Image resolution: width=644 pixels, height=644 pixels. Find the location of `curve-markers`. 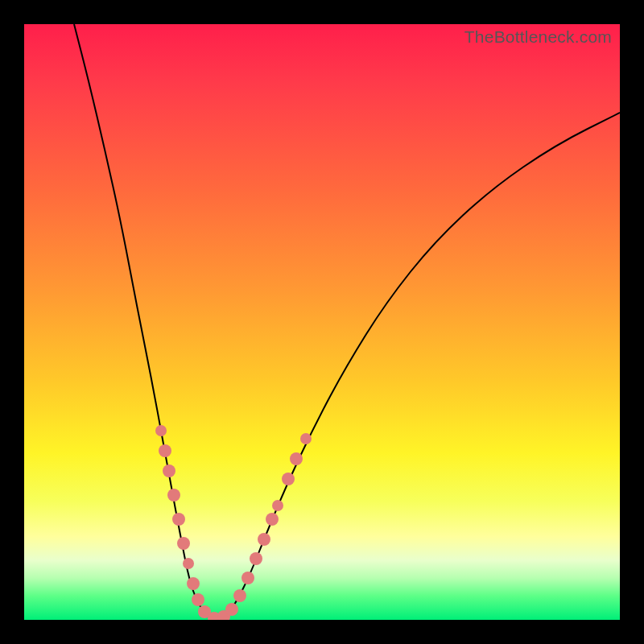

curve-markers is located at coordinates (233, 522).